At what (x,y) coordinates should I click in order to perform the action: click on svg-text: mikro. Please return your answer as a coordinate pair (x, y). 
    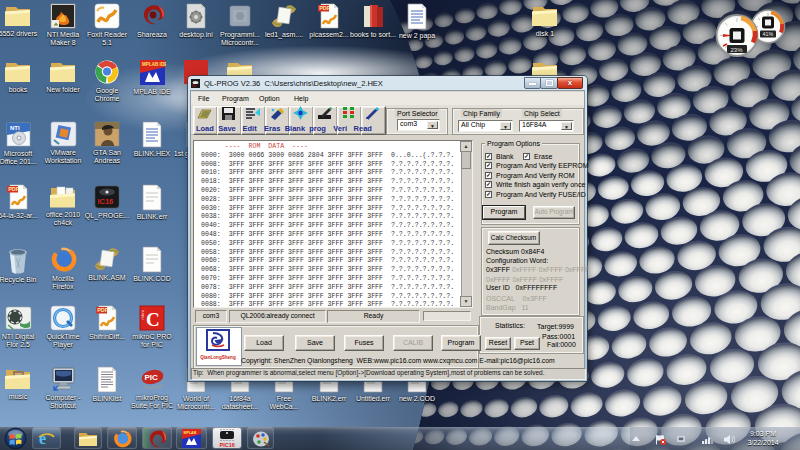
    Looking at the image, I should click on (142, 314).